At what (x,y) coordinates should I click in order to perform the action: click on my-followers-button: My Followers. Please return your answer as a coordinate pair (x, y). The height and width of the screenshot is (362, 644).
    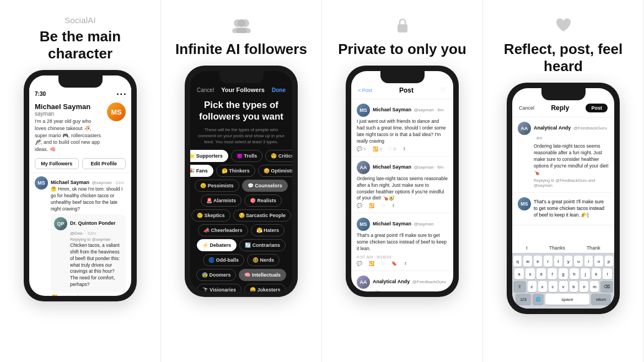
    Looking at the image, I should click on (57, 164).